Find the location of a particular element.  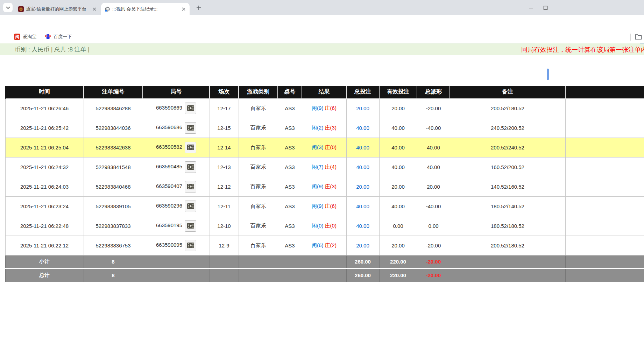

cell-remark: 240.52/200.52 is located at coordinates (508, 128).